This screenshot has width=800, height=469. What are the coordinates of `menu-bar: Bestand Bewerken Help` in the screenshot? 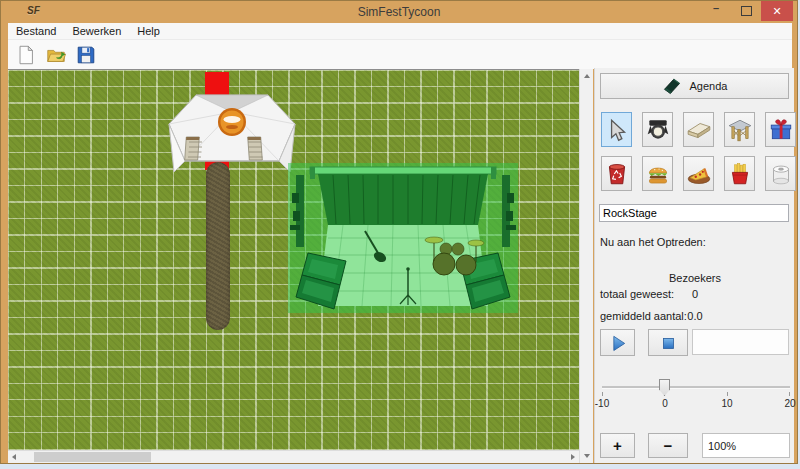 It's located at (400, 32).